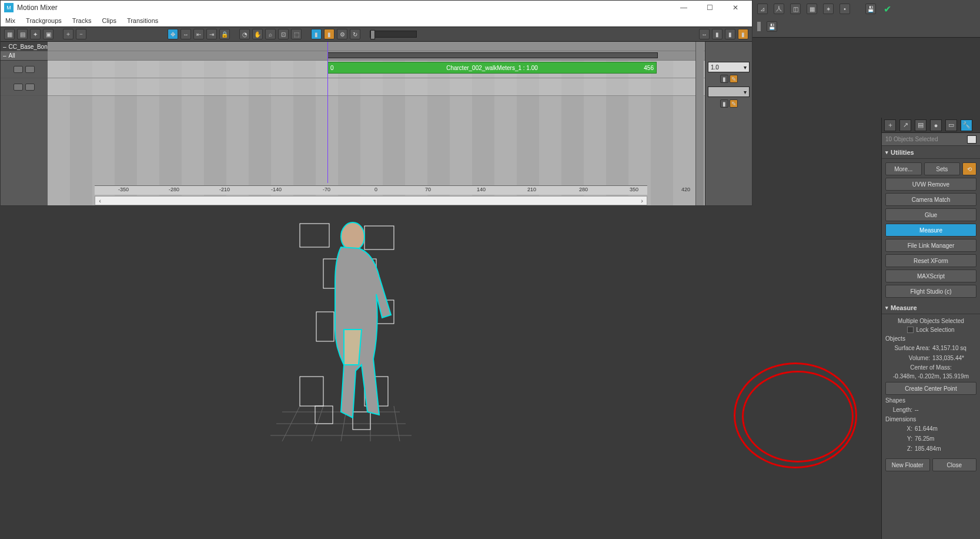 The width and height of the screenshot is (980, 539). Describe the element at coordinates (245, 34) in the screenshot. I see `clock-icon: ◔` at that location.